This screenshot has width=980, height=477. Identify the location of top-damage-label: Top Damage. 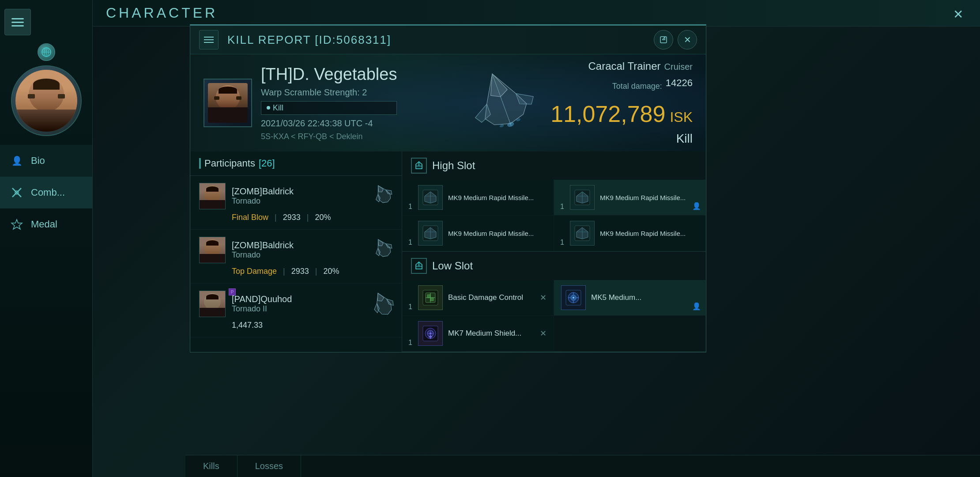
(254, 271).